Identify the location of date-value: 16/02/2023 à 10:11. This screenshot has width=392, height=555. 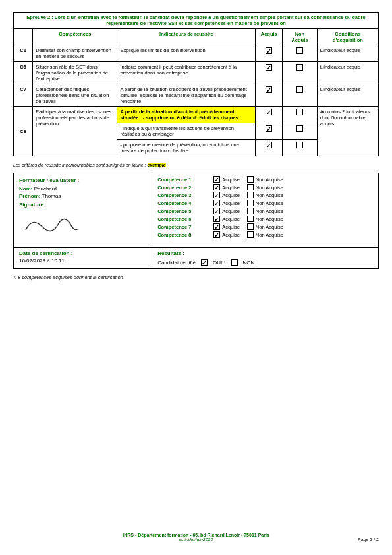
(83, 261).